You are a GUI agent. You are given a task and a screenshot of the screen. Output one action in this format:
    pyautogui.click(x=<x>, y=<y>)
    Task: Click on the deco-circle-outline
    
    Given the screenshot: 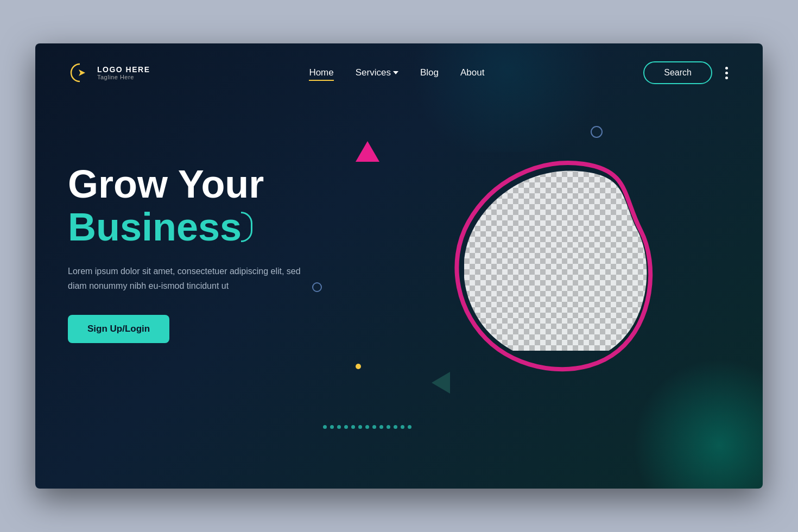 What is the action you would take?
    pyautogui.click(x=597, y=132)
    